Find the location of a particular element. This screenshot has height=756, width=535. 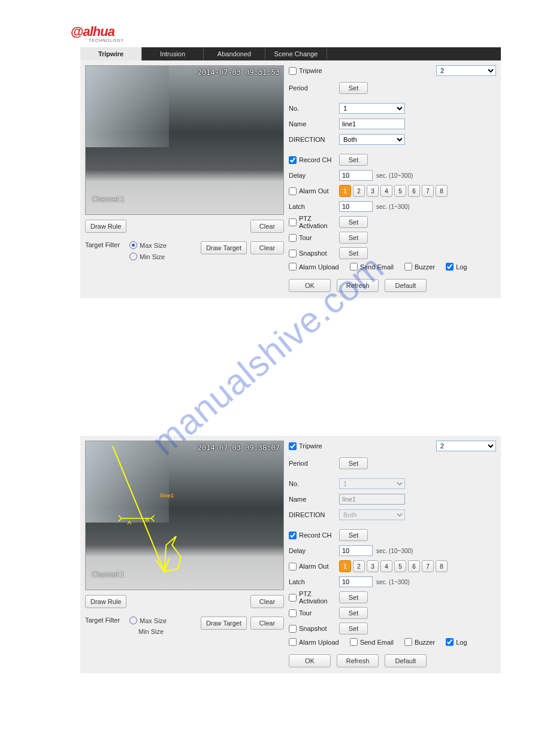

record-ch-toggle: Record CH is located at coordinates (314, 160).